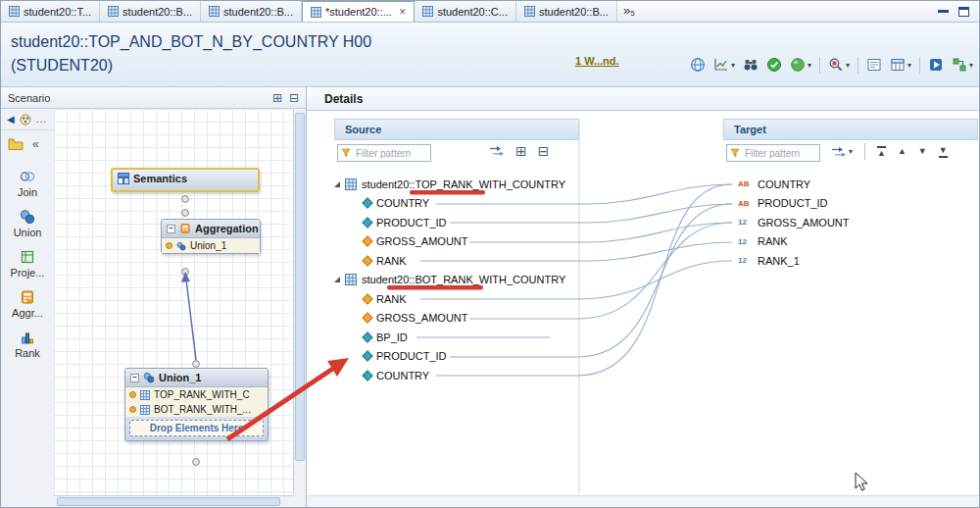 This screenshot has width=980, height=508. I want to click on details-horizontal-scrollbar, so click(643, 501).